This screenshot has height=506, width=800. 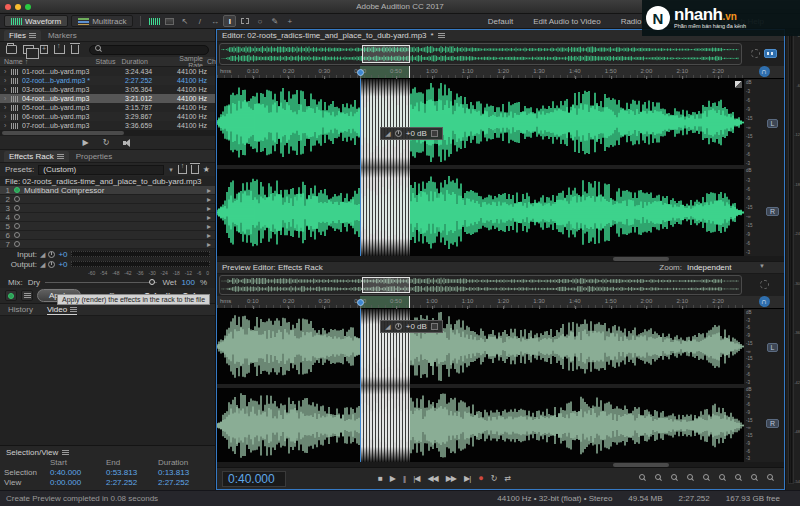 What do you see at coordinates (52, 254) in the screenshot?
I see `input-gain-knob` at bounding box center [52, 254].